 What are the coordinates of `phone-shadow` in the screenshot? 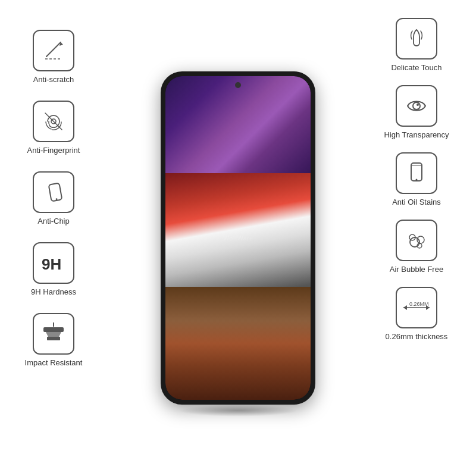 It's located at (238, 411).